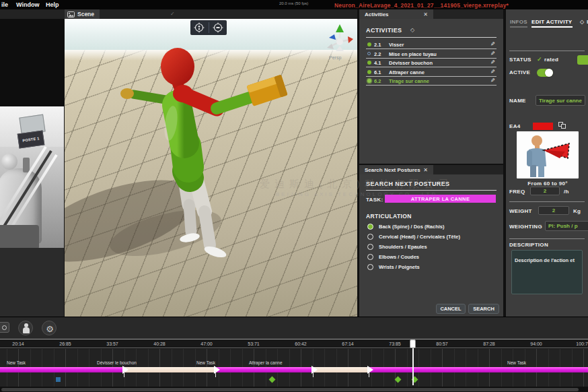 Image resolution: width=588 pixels, height=392 pixels. Describe the element at coordinates (547, 272) in the screenshot. I see `description-textarea: Description de l'action et` at that location.